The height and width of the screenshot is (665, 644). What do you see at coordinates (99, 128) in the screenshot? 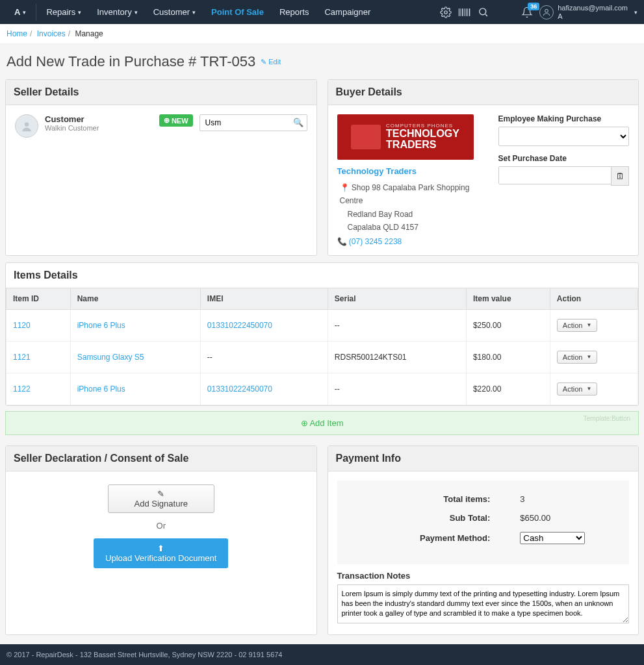
I see `customer-type: Walkin Customer` at bounding box center [99, 128].